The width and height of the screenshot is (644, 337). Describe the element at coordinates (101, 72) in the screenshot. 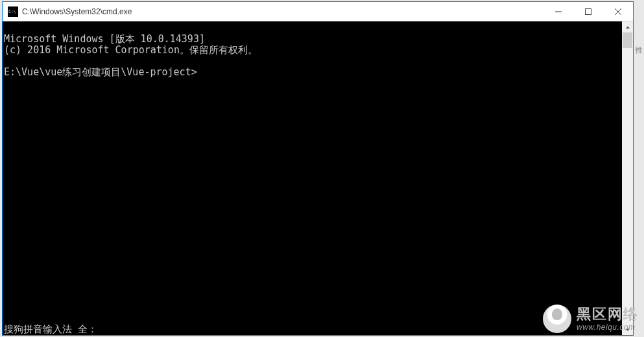

I see `terminal-prompt: E:\Vue\vue练习创建项目\Vue-project>` at that location.